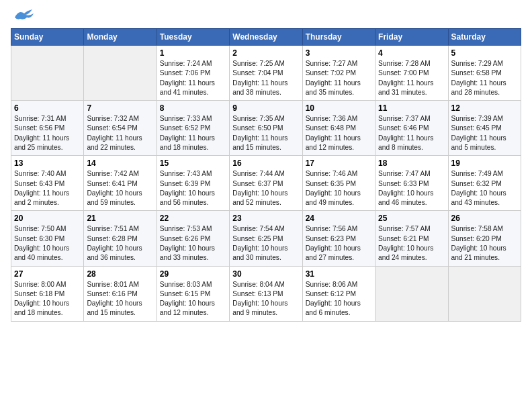  What do you see at coordinates (114, 308) in the screenshot?
I see `daylight-label: Daylight: 10 hours and 15 minutes.` at bounding box center [114, 308].